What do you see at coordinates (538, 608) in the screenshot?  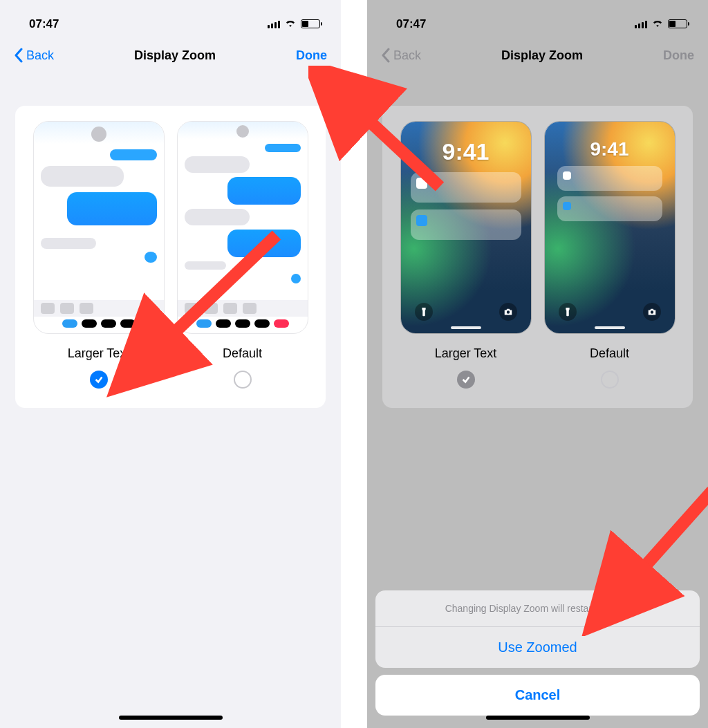 I see `sheet-message: Changing Display Zoom will restart iPhon…` at bounding box center [538, 608].